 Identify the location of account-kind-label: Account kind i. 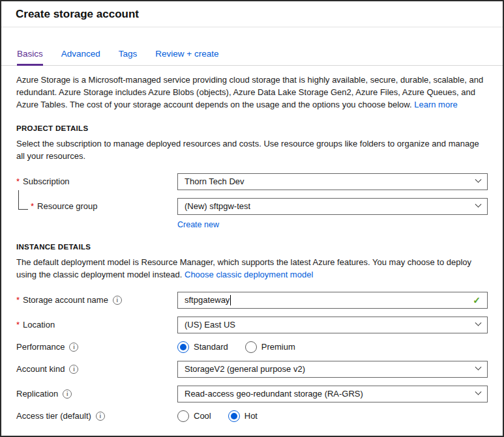
(96, 369).